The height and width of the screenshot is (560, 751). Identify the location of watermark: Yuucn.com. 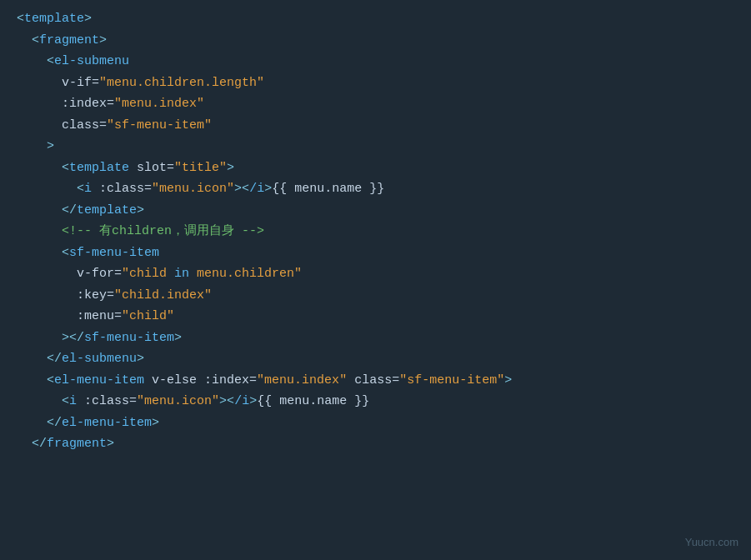
(712, 542).